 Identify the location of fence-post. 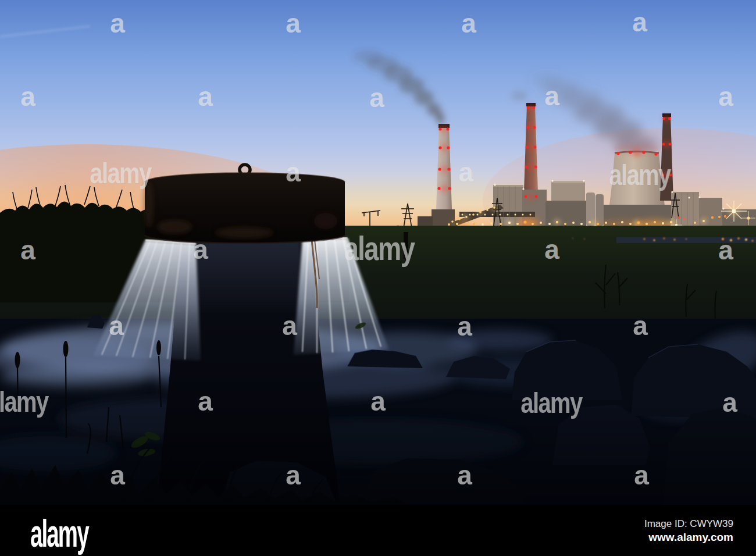
(406, 245).